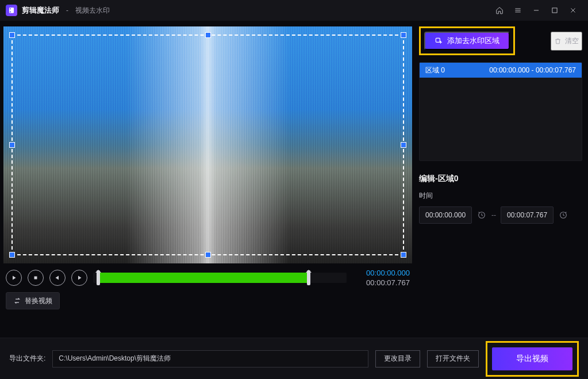  What do you see at coordinates (518, 10) in the screenshot?
I see `menu-button` at bounding box center [518, 10].